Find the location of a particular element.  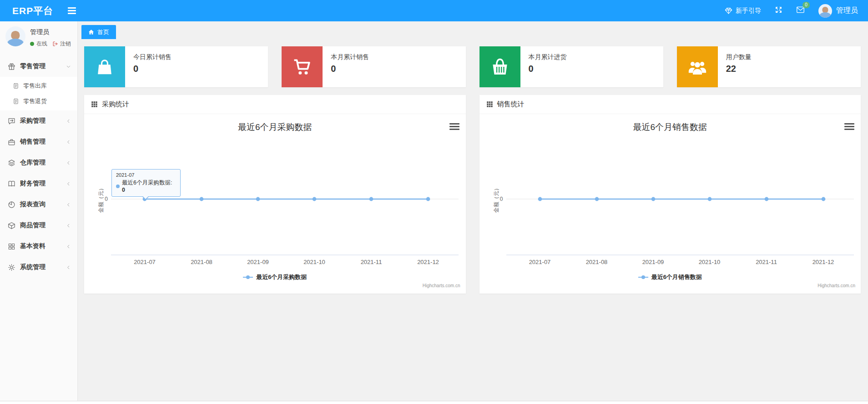

file-icon is located at coordinates (16, 101).